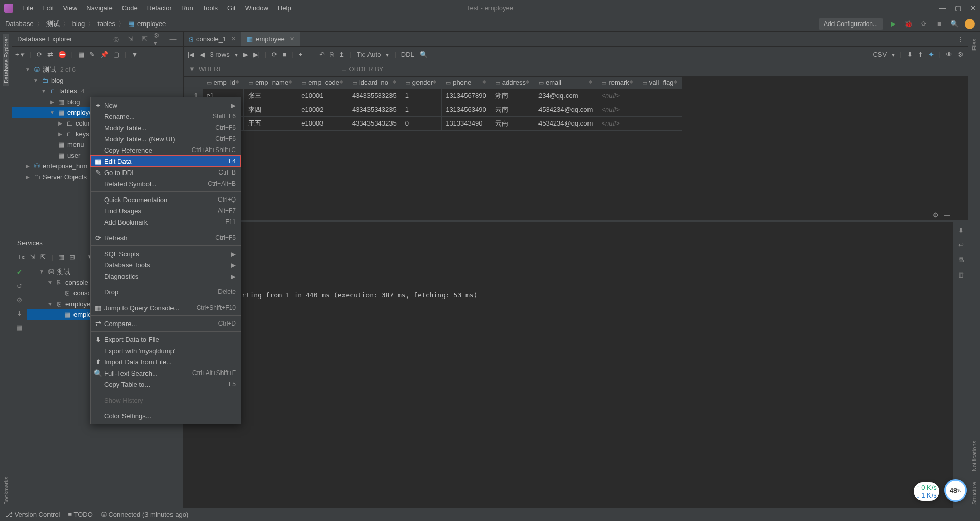  What do you see at coordinates (166, 128) in the screenshot?
I see `cm-modify-table-: Modify Table...Ctrl+F6` at bounding box center [166, 128].